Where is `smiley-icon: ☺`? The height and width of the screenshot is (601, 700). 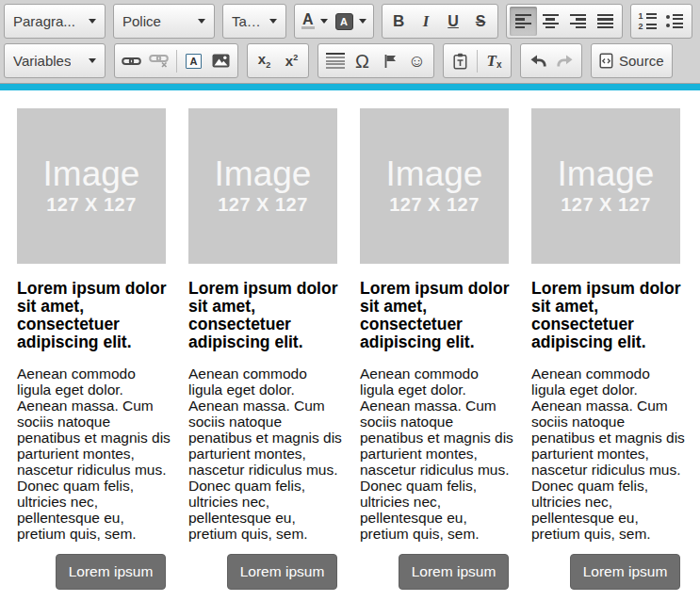 smiley-icon: ☺ is located at coordinates (416, 60).